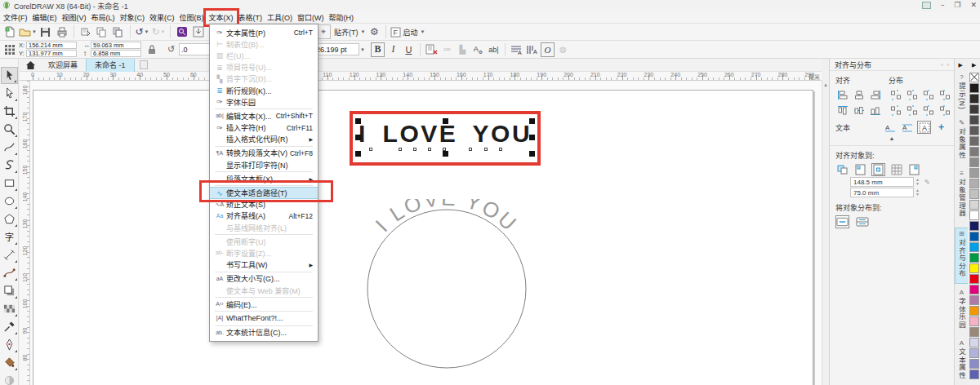  What do you see at coordinates (957, 5) in the screenshot?
I see `restore-button: ❐` at bounding box center [957, 5].